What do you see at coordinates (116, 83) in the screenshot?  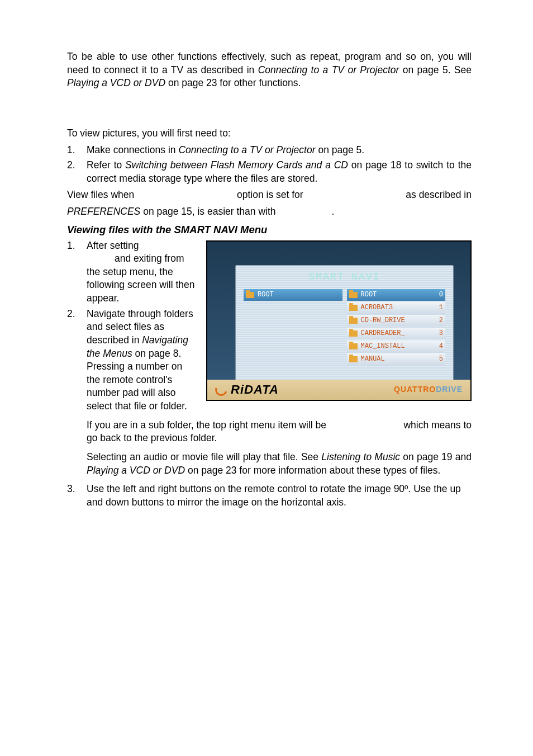 I see `intro-ref-2: Playing a VCD or DVD` at bounding box center [116, 83].